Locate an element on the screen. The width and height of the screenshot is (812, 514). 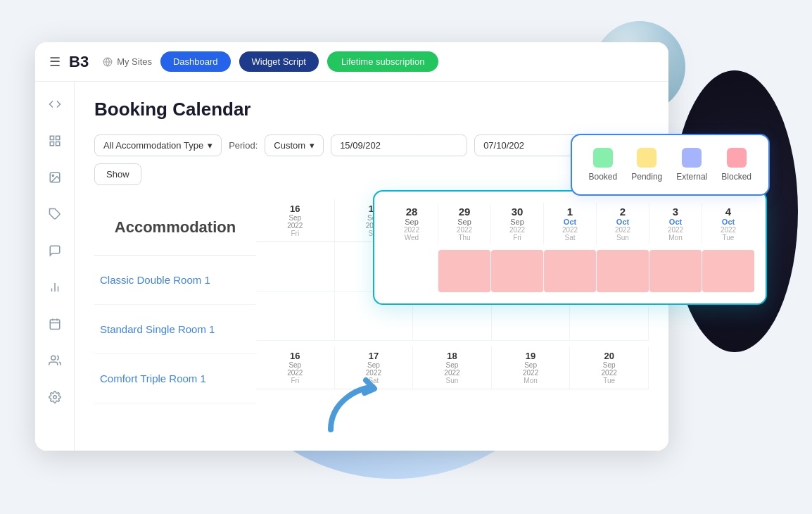
period-label: Period: is located at coordinates (243, 145).